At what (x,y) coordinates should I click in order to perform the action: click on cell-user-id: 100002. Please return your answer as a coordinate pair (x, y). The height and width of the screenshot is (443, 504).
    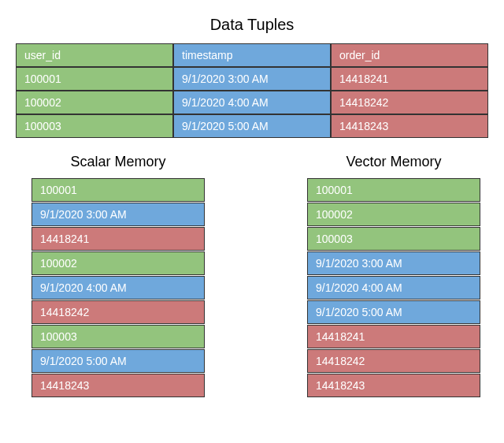
    Looking at the image, I should click on (94, 102).